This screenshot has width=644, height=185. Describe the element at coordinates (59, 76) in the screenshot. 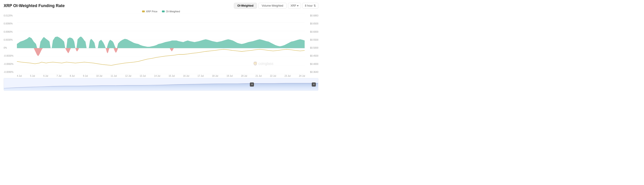

I see `x-label-3: 7 Jul` at that location.